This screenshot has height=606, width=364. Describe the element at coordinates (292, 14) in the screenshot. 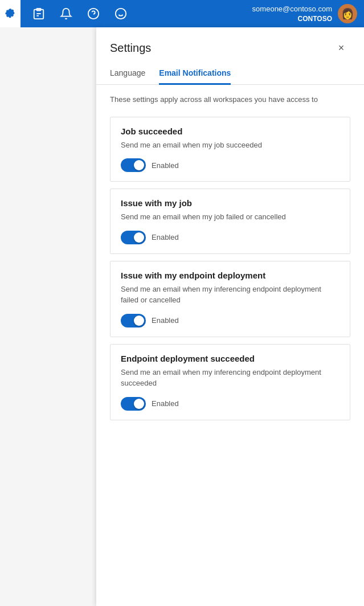

I see `user-info: someone@contoso.com CONTOSO` at that location.